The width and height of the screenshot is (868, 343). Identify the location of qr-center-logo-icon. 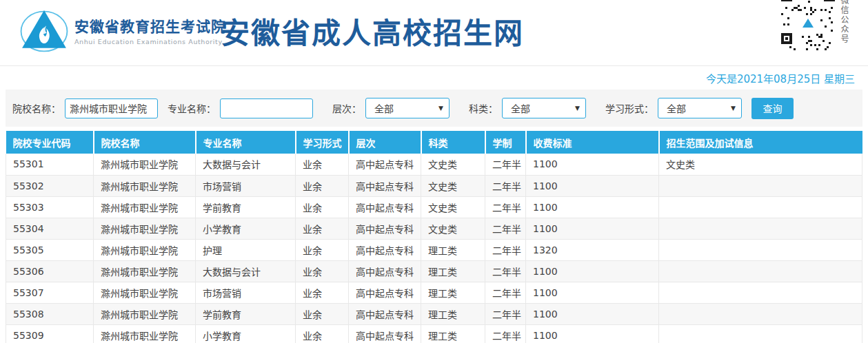
(808, 23).